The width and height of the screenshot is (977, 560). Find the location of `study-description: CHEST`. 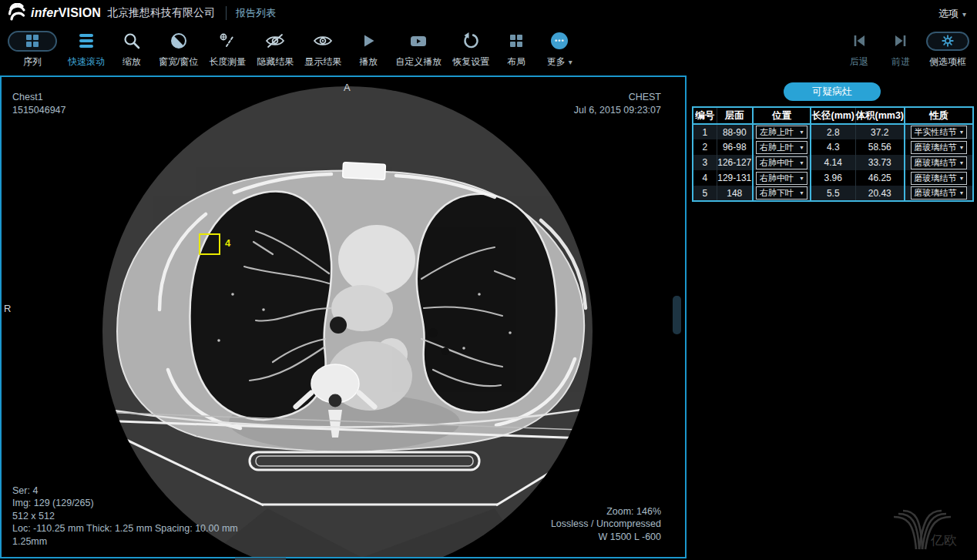

study-description: CHEST is located at coordinates (618, 97).